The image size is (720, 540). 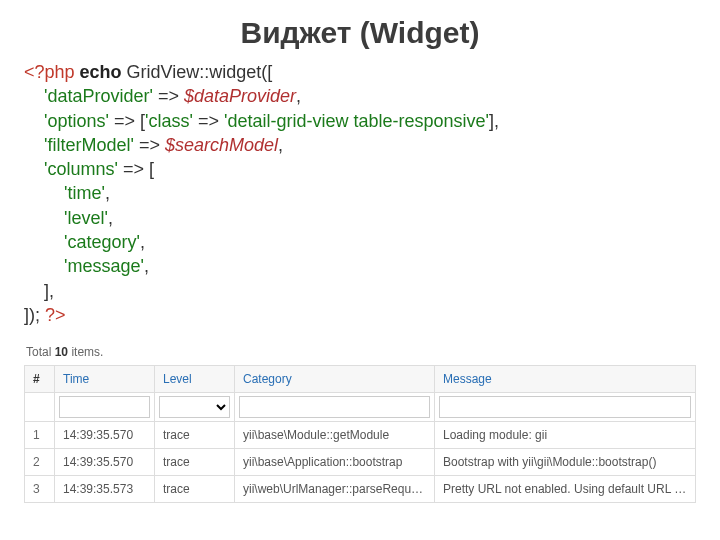 What do you see at coordinates (169, 121) in the screenshot?
I see `class-key: 'class'` at bounding box center [169, 121].